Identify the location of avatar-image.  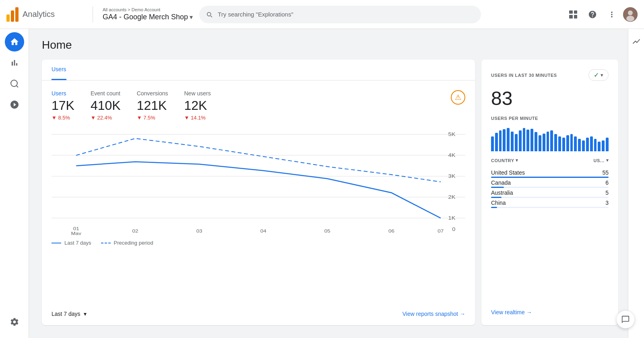
(630, 14).